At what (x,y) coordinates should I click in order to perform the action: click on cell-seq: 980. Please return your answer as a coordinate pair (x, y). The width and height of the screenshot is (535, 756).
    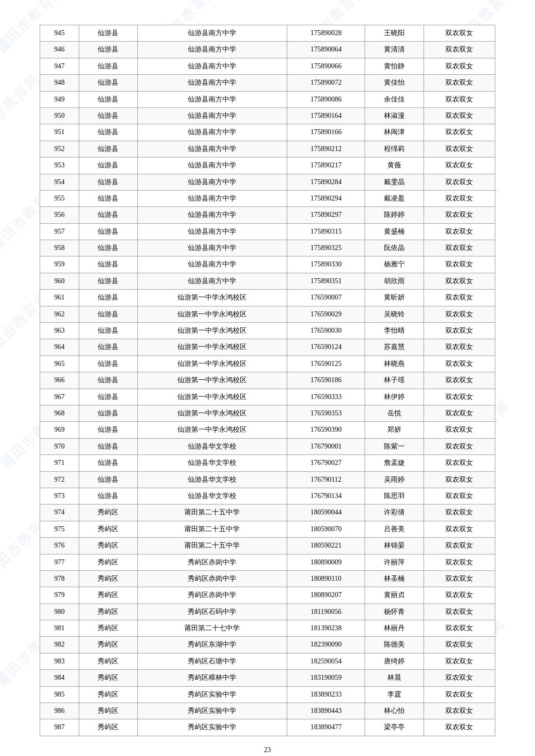
    Looking at the image, I should click on (59, 612).